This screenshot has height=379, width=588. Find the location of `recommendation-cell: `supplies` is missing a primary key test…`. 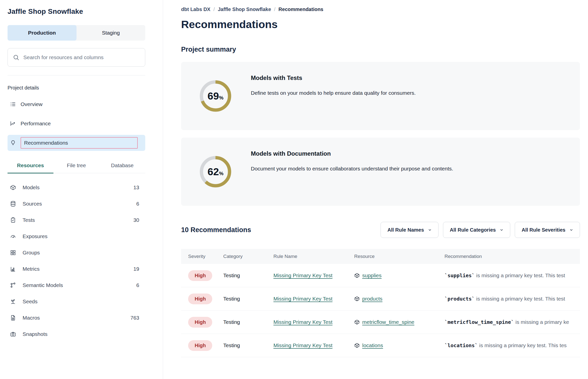

recommendation-cell: `supplies` is missing a primary key test… is located at coordinates (512, 275).